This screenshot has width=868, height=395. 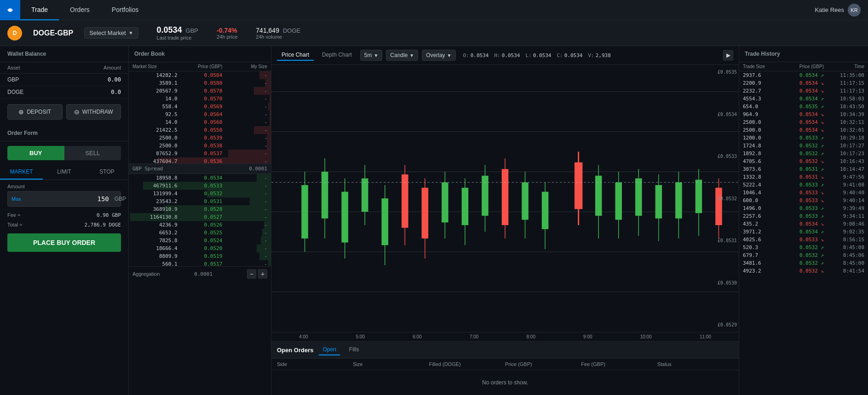 I want to click on aggregation-increase-button: +, so click(x=263, y=274).